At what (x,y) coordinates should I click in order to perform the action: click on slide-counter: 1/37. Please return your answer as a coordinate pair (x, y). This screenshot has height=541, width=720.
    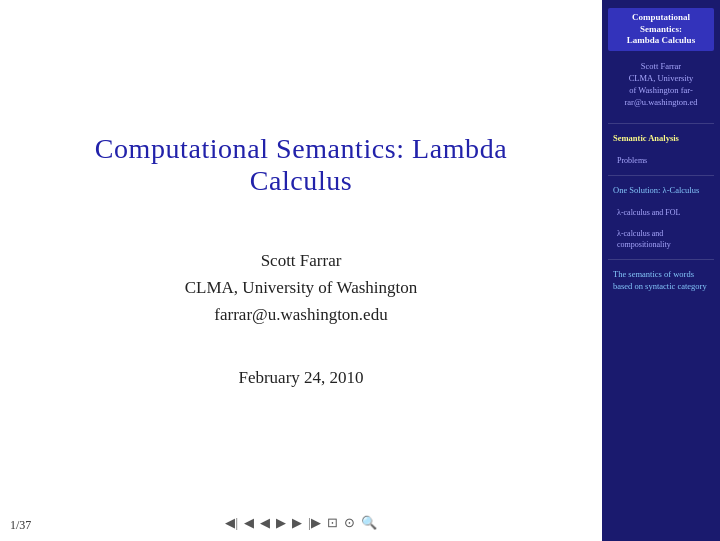
    Looking at the image, I should click on (20, 526).